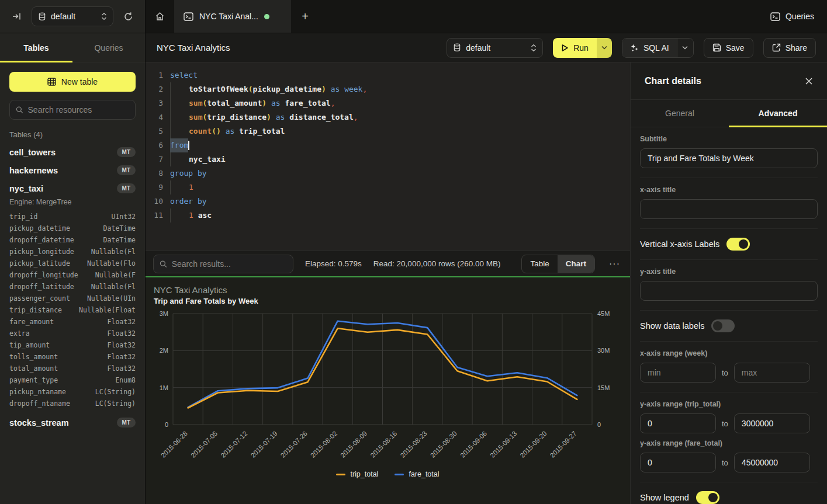 The width and height of the screenshot is (827, 504). Describe the element at coordinates (604, 48) in the screenshot. I see `run-options-button` at that location.